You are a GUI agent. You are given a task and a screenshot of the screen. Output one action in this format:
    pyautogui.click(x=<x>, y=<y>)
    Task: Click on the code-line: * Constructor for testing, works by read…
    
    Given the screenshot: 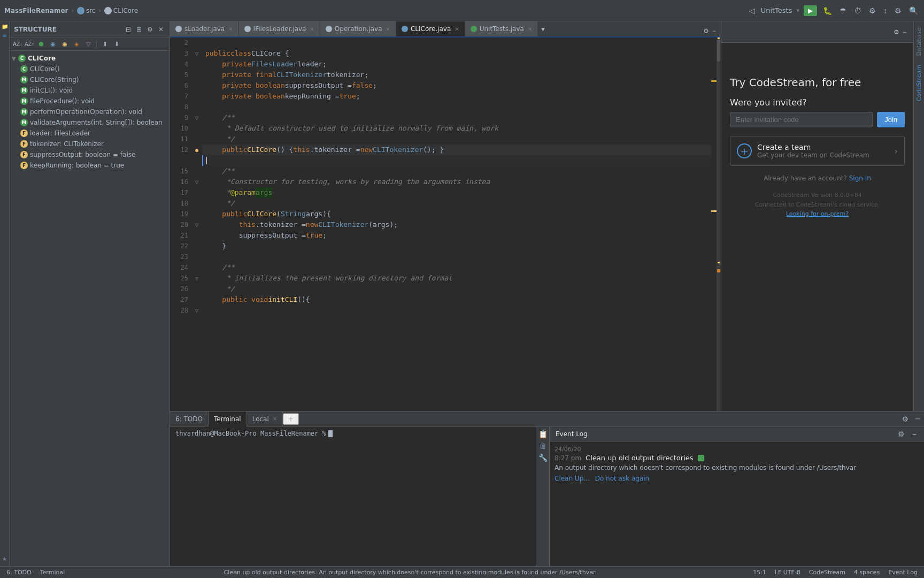 What is the action you would take?
    pyautogui.click(x=457, y=182)
    